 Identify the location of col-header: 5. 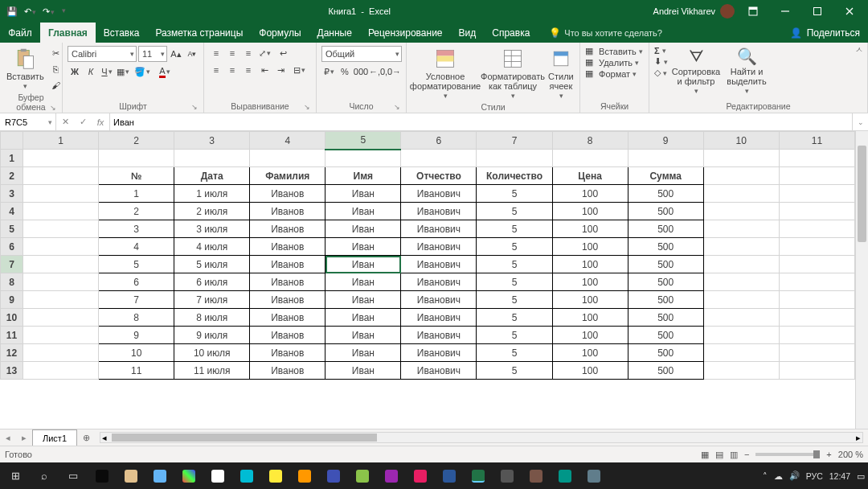
(363, 141).